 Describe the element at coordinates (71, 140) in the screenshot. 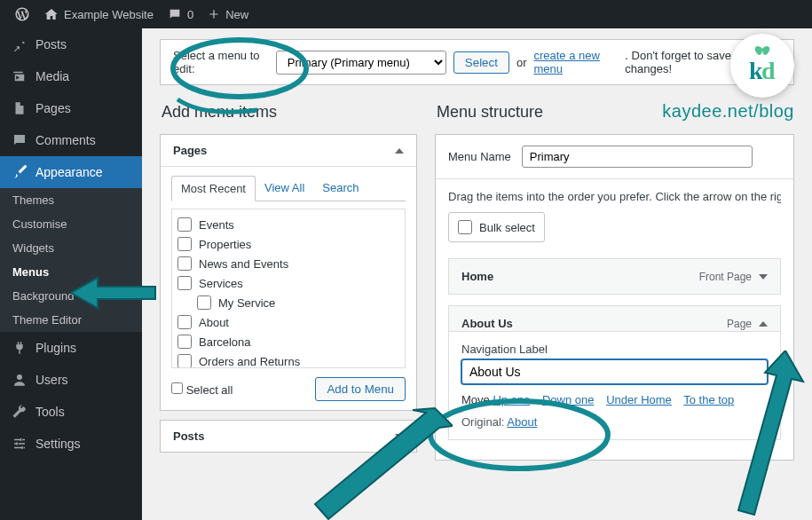

I see `sidebar-item-comments: Comments` at that location.